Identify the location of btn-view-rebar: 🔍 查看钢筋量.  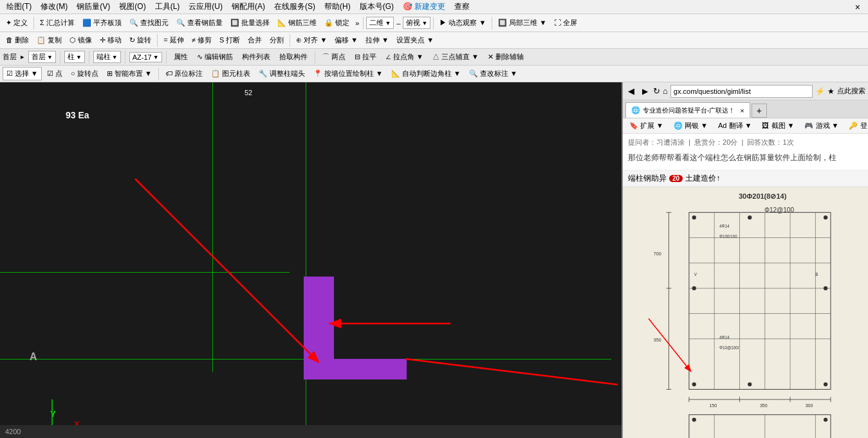
(199, 23).